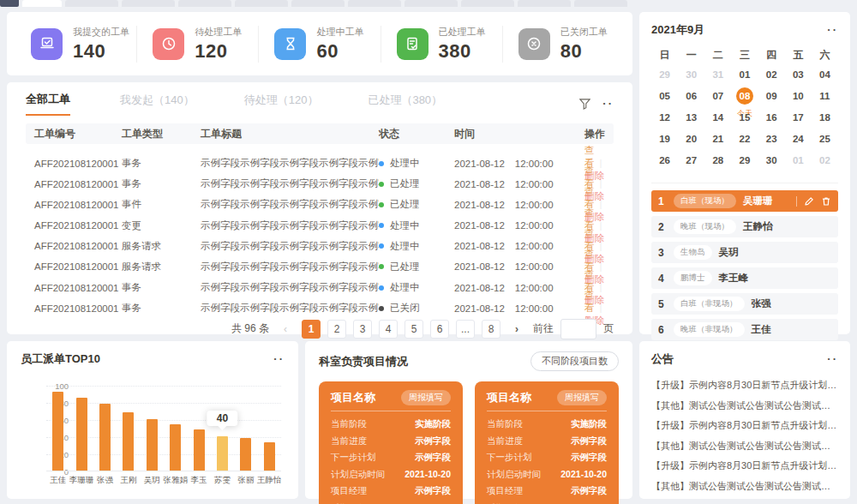 This screenshot has height=504, width=857. I want to click on calendar-day-31: 31, so click(718, 75).